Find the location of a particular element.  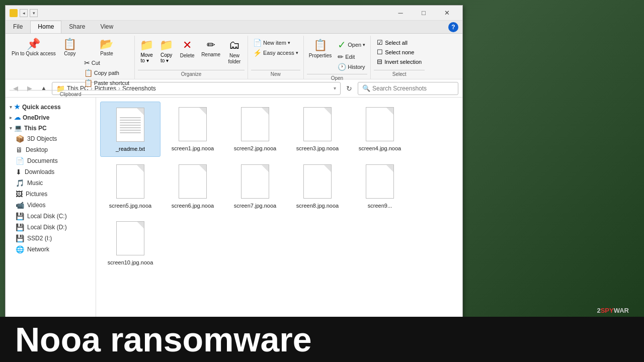

file-icon-screen7 is located at coordinates (255, 182).